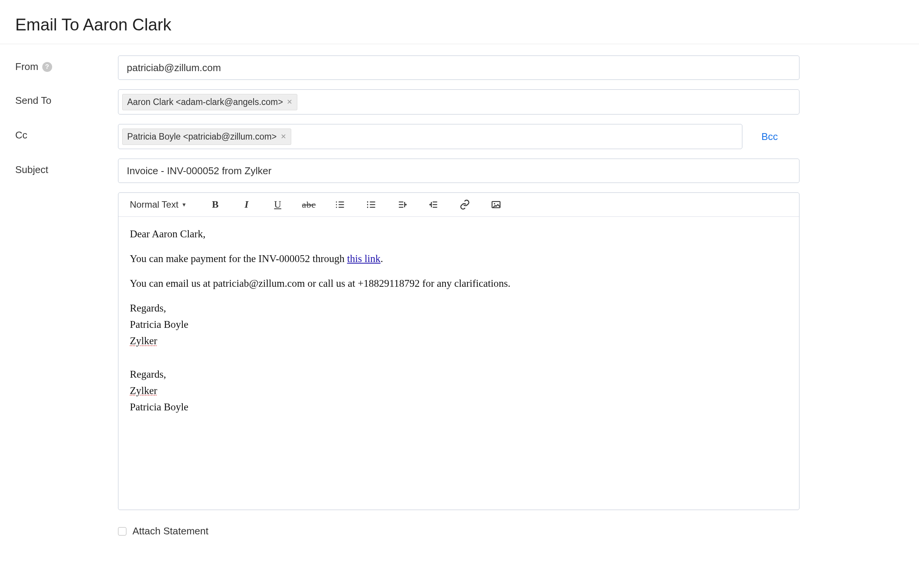  What do you see at coordinates (459, 283) in the screenshot?
I see `body-line-2: You can email us at patriciab@zillum.com…` at bounding box center [459, 283].